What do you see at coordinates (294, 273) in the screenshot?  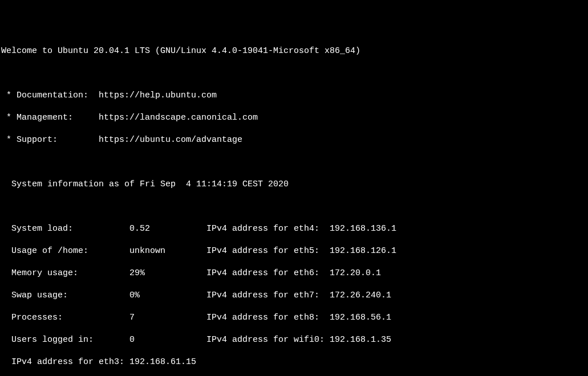 I see `sysinfo-row-3: Memory usage: 29% IPv4 address for eth6:…` at bounding box center [294, 273].